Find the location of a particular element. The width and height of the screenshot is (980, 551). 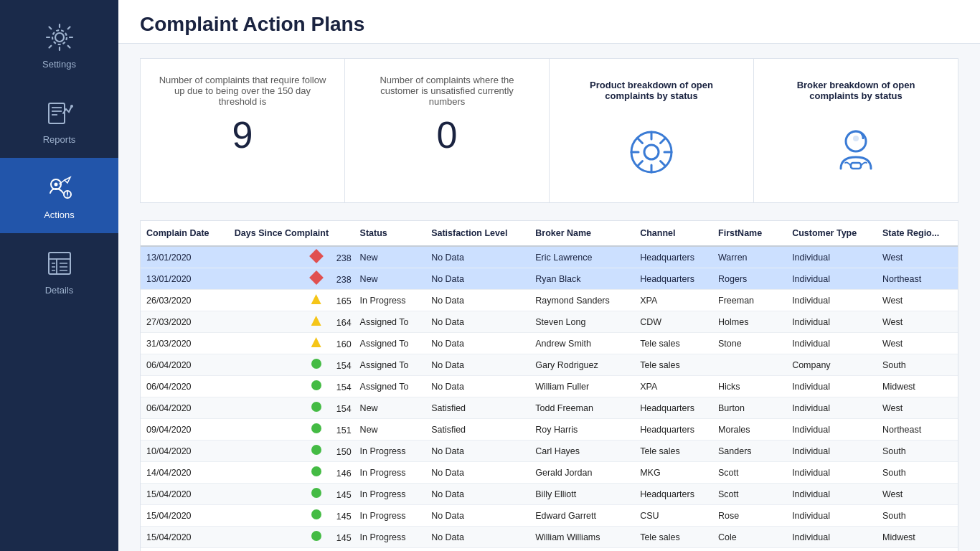

cell-broker: Billy Elliott is located at coordinates (582, 494).